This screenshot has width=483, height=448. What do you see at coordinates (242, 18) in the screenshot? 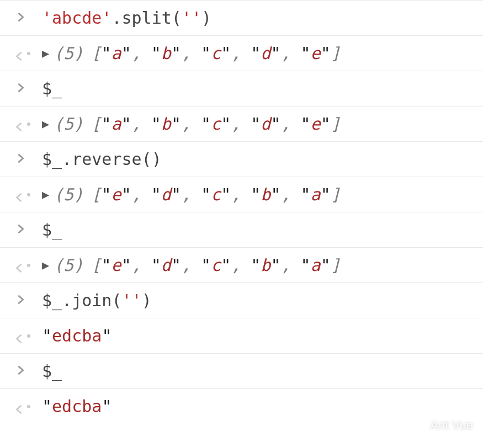
I see `console-input-row: 'abcde'.split('')` at bounding box center [242, 18].